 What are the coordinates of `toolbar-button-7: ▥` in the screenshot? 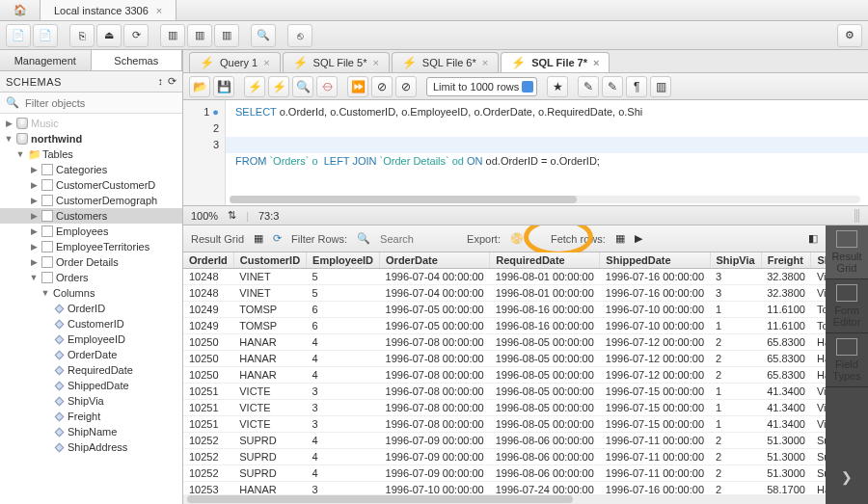 It's located at (200, 36).